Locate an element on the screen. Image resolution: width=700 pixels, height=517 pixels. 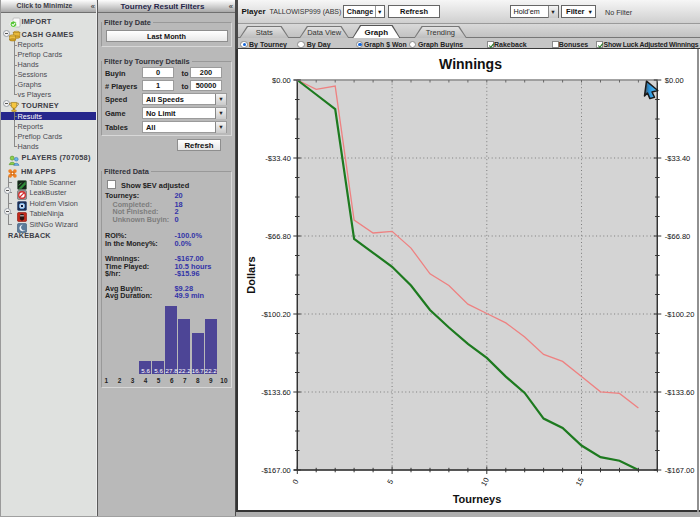
svg-text: 0 is located at coordinates (296, 482).